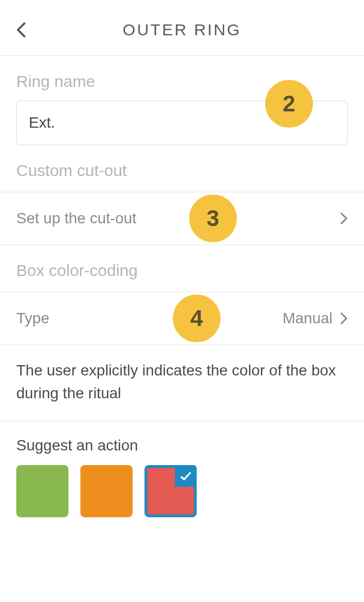 The height and width of the screenshot is (602, 364). What do you see at coordinates (182, 499) in the screenshot?
I see `color-swatches` at bounding box center [182, 499].